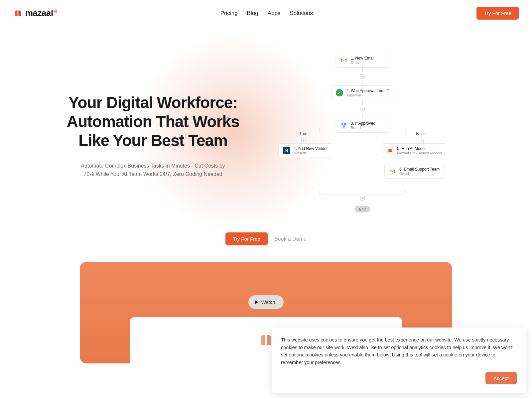 This screenshot has width=532, height=399. Describe the element at coordinates (420, 153) in the screenshot. I see `flow-node-sub: Mazaal Pre-Trained Models` at that location.